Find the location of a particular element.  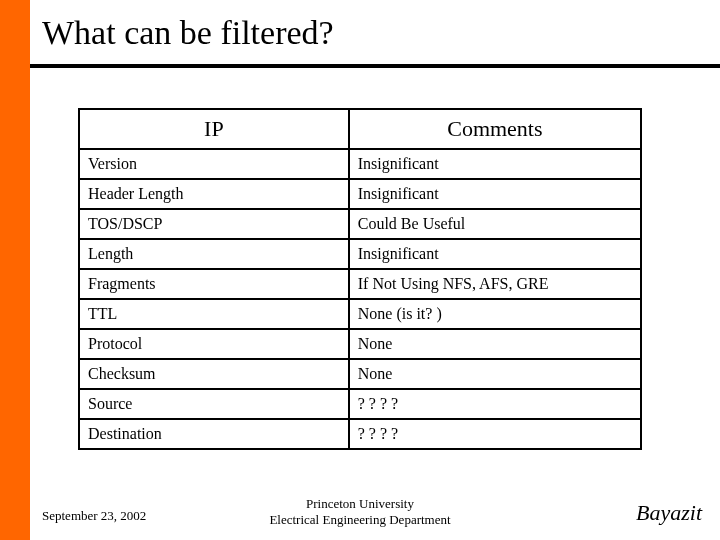

cell-ip: Fragments is located at coordinates (214, 284).